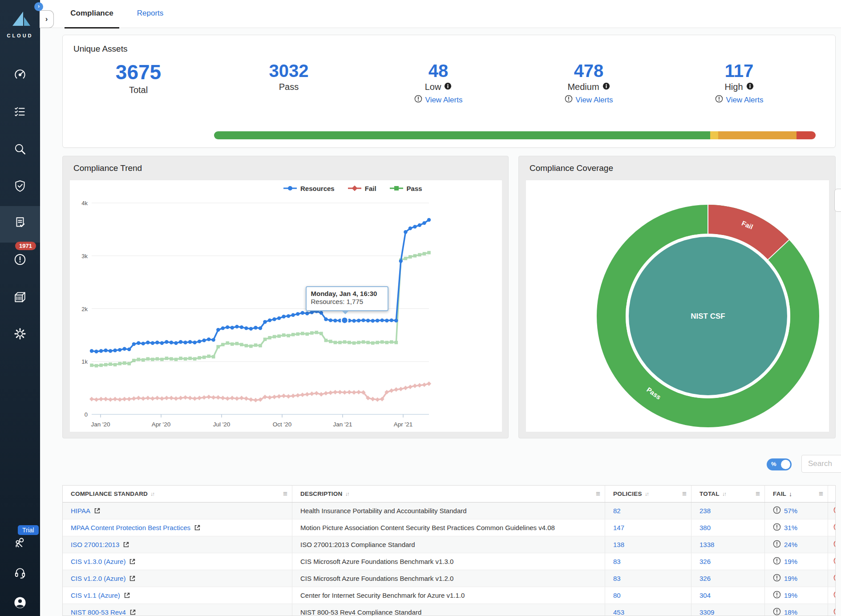 The width and height of the screenshot is (841, 616). Describe the element at coordinates (648, 494) in the screenshot. I see `column-header-2: POLICIES↓↑≡` at that location.